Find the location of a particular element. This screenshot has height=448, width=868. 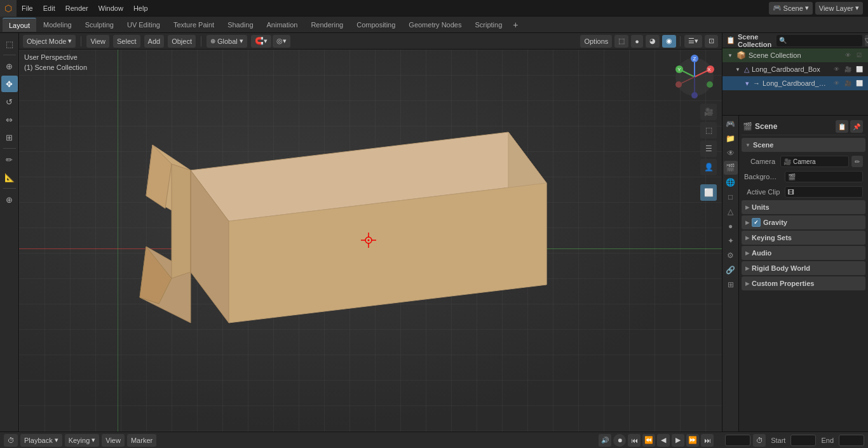

prop-tab-output: 📁 is located at coordinates (731, 139).